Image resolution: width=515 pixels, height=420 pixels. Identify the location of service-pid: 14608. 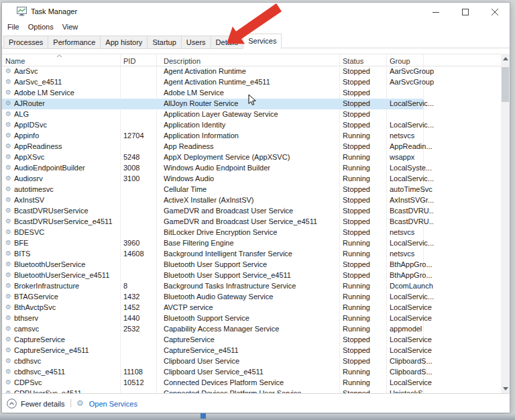
(139, 254).